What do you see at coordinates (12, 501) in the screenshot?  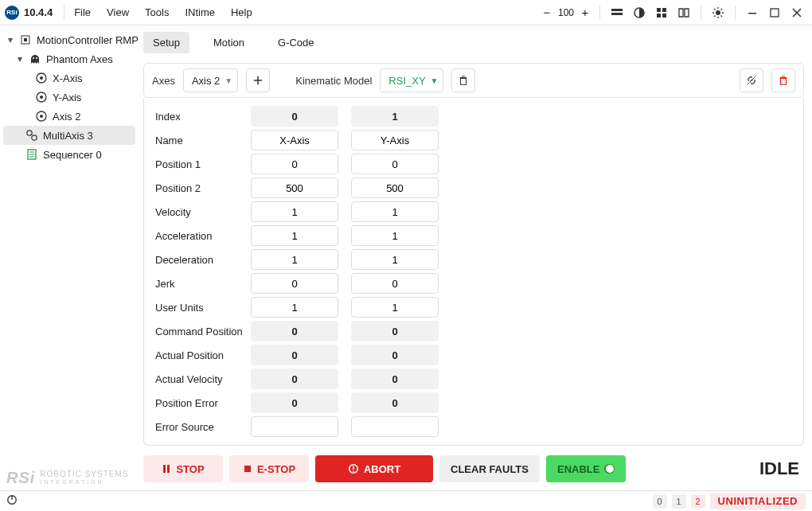 I see `power-icon` at bounding box center [12, 501].